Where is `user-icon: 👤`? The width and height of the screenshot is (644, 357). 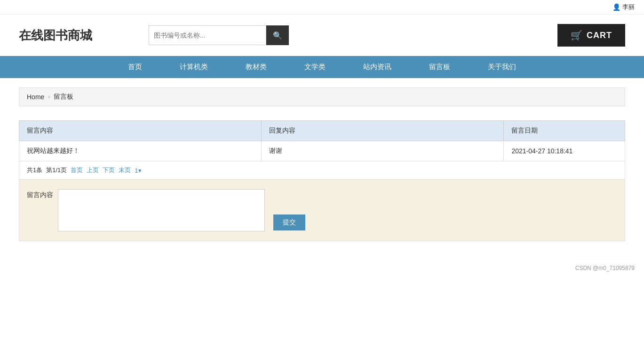
user-icon: 👤 is located at coordinates (616, 7).